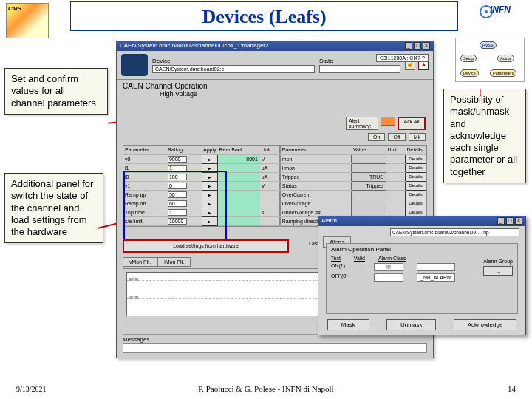 Image resolution: width=532 pixels, height=399 pixels. Describe the element at coordinates (134, 65) in the screenshot. I see `device-icon` at that location.